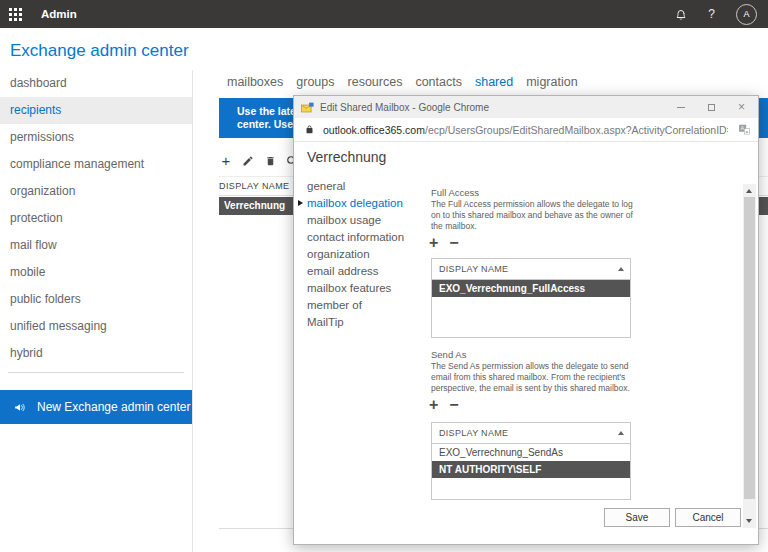 The image size is (768, 552). Describe the element at coordinates (708, 518) in the screenshot. I see `cancel-button: Cancel` at that location.